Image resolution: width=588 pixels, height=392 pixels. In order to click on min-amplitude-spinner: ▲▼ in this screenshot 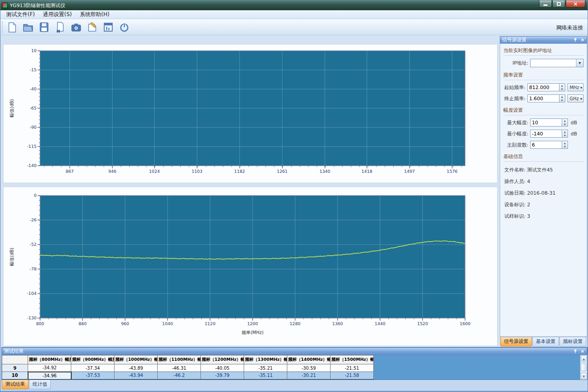, I will do `click(565, 134)`.